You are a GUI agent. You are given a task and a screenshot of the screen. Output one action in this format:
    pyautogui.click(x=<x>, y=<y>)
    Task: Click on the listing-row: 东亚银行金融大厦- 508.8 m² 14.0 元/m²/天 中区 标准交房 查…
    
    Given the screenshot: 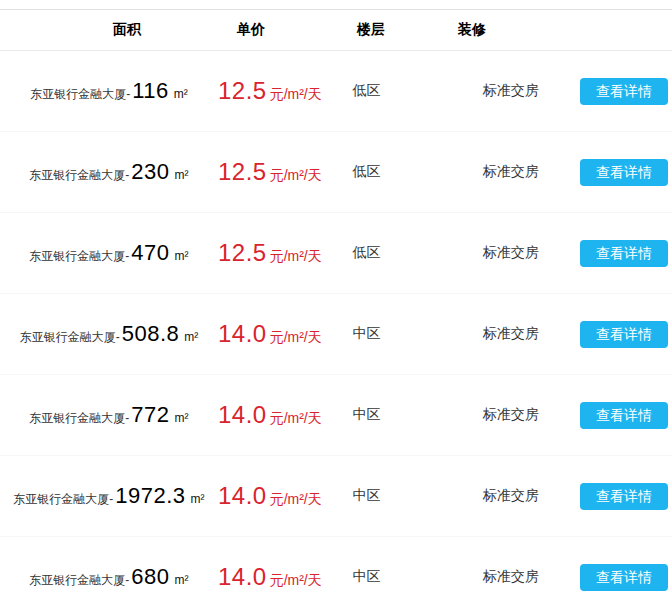 What is the action you would take?
    pyautogui.click(x=336, y=334)
    